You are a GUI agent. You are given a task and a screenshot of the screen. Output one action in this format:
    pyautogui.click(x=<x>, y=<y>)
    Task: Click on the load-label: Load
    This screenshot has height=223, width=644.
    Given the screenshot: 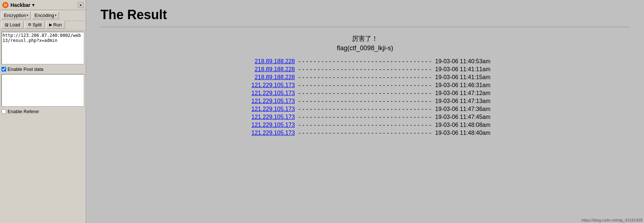 What is the action you would take?
    pyautogui.click(x=15, y=25)
    